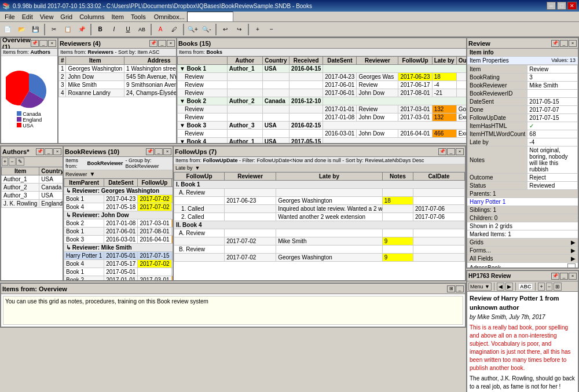 This screenshot has height=392, width=579. Describe the element at coordinates (541, 287) in the screenshot. I see `rt-zoom-in: +` at that location.